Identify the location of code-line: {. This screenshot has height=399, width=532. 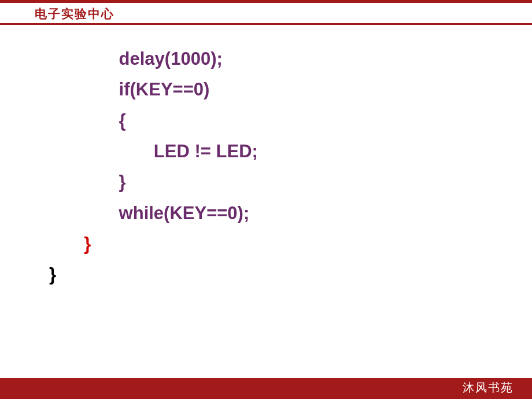
(154, 120).